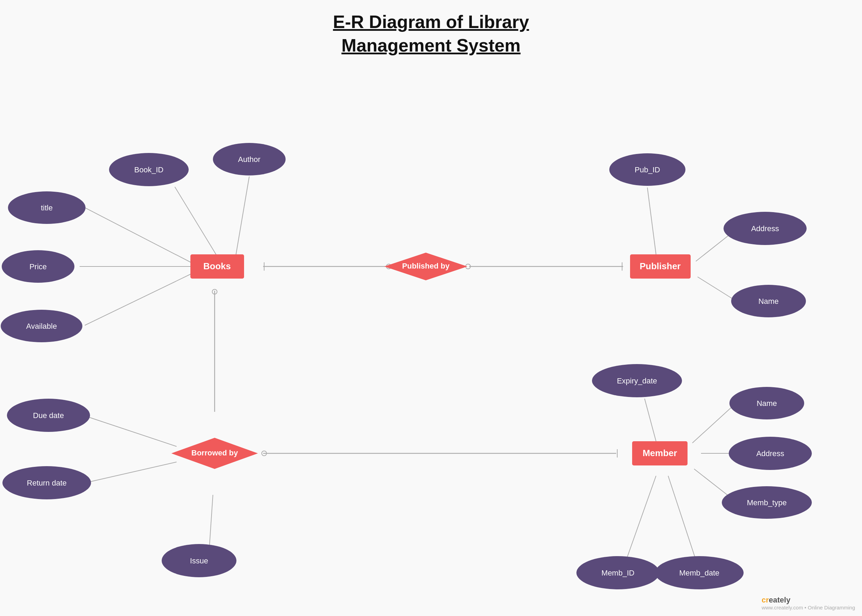 The width and height of the screenshot is (862, 616). I want to click on attr-pub-name-label: Name, so click(769, 301).